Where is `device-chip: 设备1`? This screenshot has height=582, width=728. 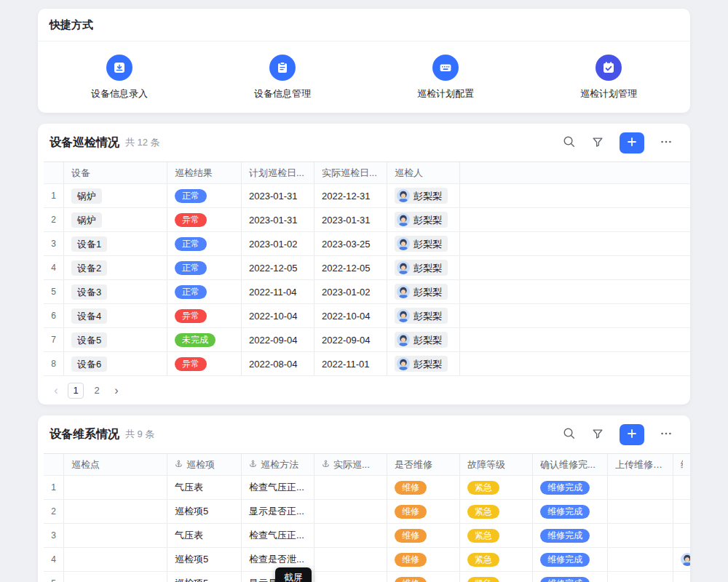 device-chip: 设备1 is located at coordinates (89, 244).